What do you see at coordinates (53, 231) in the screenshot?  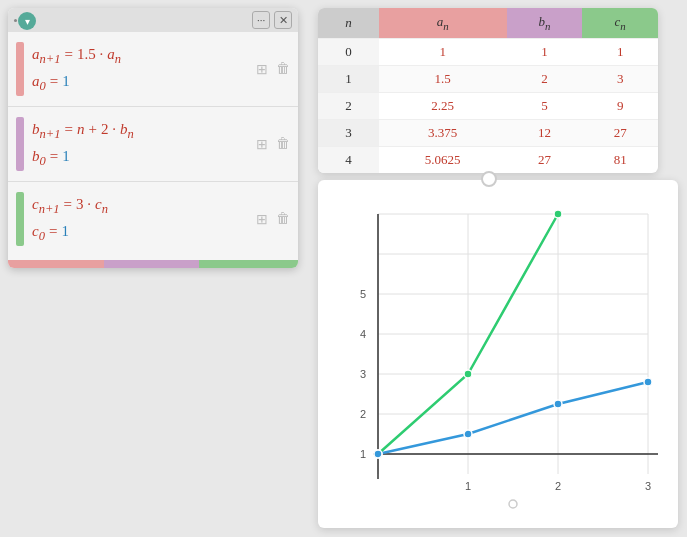 I see `eq4: =` at bounding box center [53, 231].